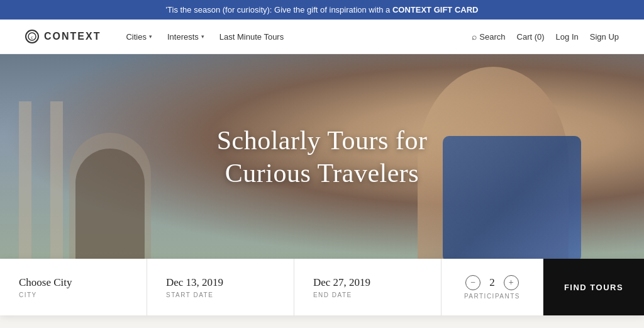 The height and width of the screenshot is (328, 644). Describe the element at coordinates (604, 37) in the screenshot. I see `signup-button: Sign Up` at that location.